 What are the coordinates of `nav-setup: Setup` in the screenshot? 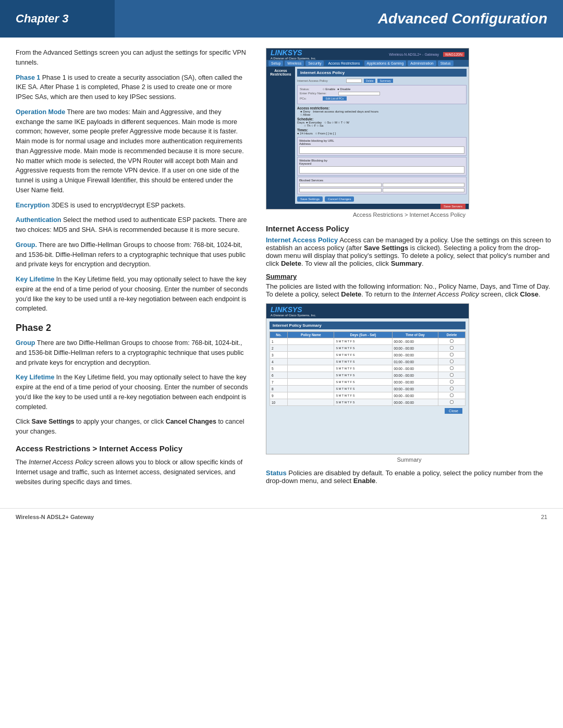 It's located at (276, 64).